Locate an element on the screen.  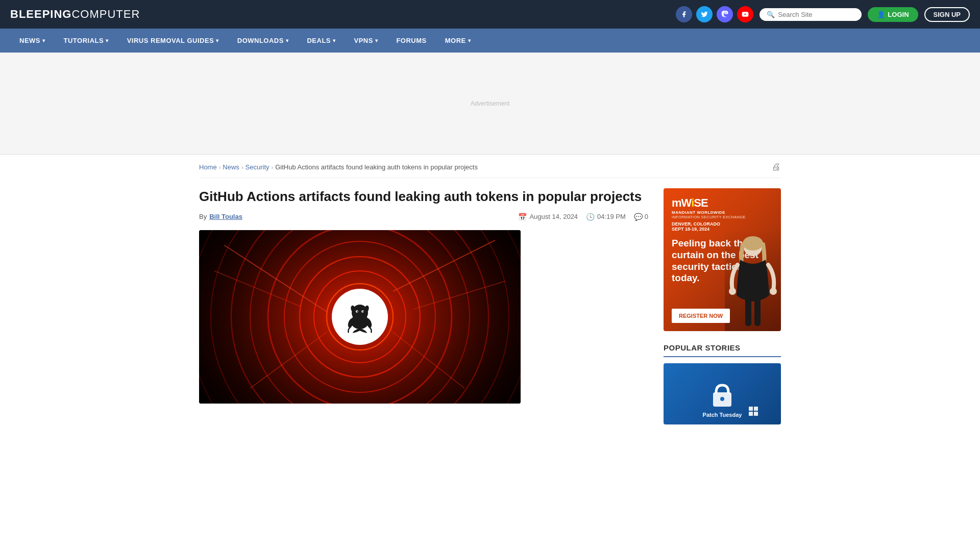
ad-company: MANDIANT WORLDWIDE is located at coordinates (722, 212).